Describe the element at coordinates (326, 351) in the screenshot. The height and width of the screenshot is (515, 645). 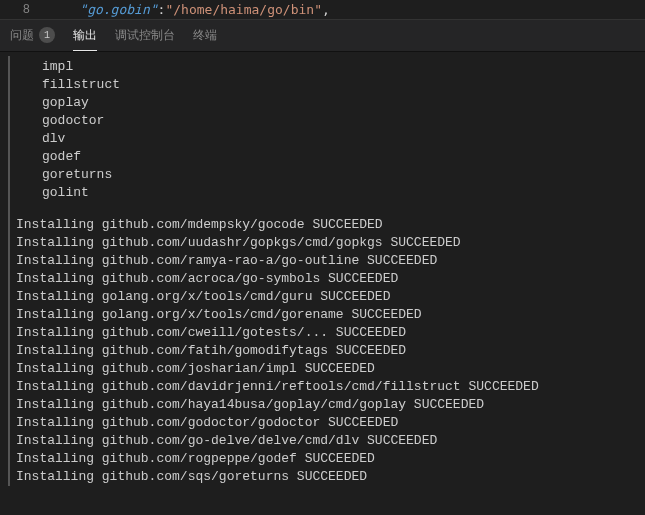
I see `list-item: Installing github.com/fatih/gomodifytags…` at that location.